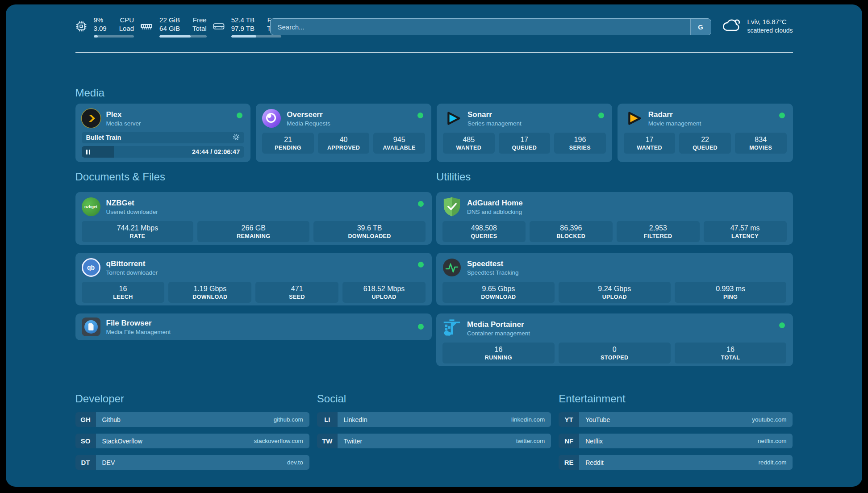  What do you see at coordinates (469, 140) in the screenshot?
I see `stat-value: 485` at bounding box center [469, 140].